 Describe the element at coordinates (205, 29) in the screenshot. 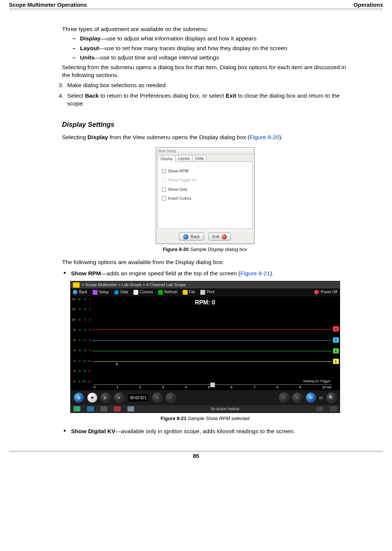

I see `intro-text: Three types of adjustment are available …` at that location.